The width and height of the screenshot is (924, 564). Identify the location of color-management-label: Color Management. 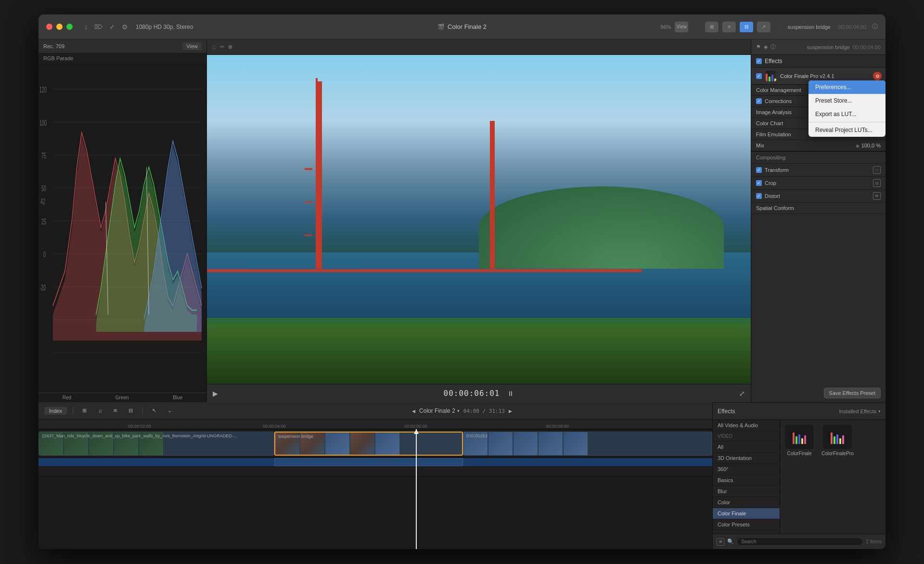
(779, 90).